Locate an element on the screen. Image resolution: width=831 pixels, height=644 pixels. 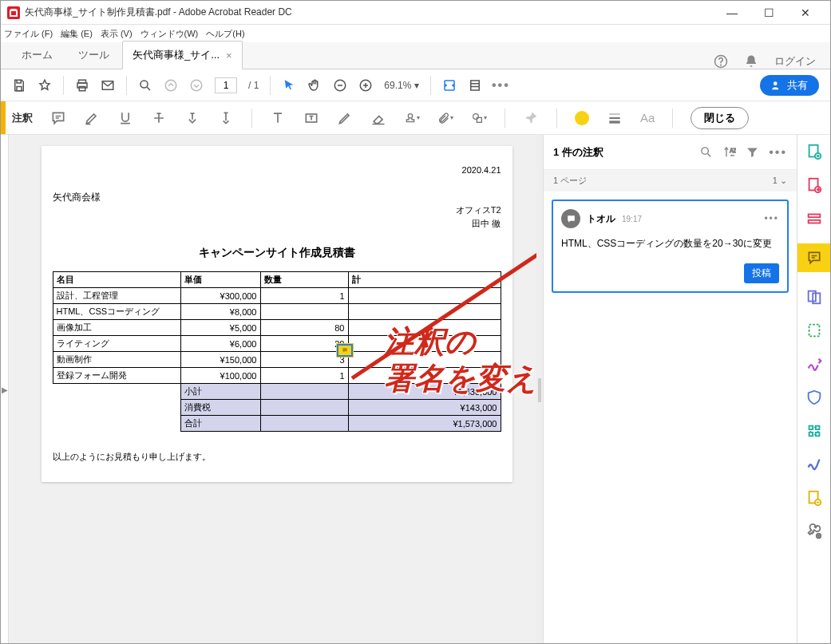
annotation-marker-icon is located at coordinates (345, 350).